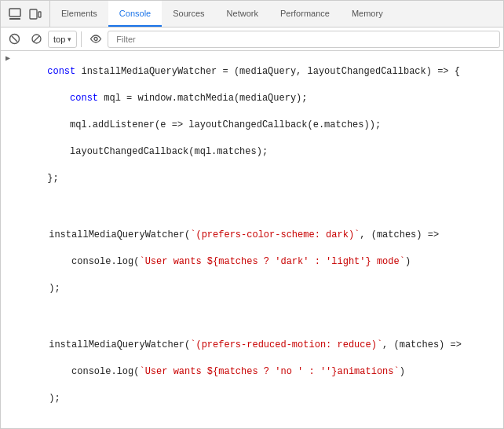 Image resolution: width=504 pixels, height=429 pixels. What do you see at coordinates (79, 14) in the screenshot?
I see `tab-elements: Elements` at bounding box center [79, 14].